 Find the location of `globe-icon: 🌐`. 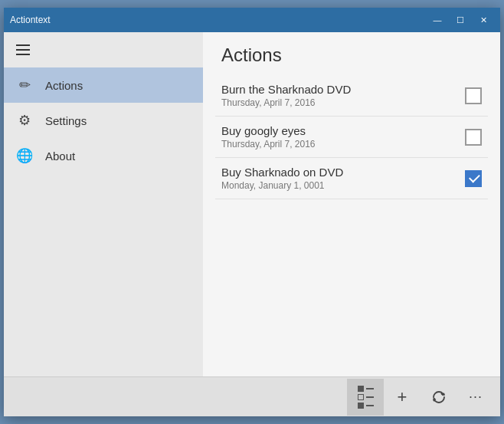

globe-icon: 🌐 is located at coordinates (25, 156).